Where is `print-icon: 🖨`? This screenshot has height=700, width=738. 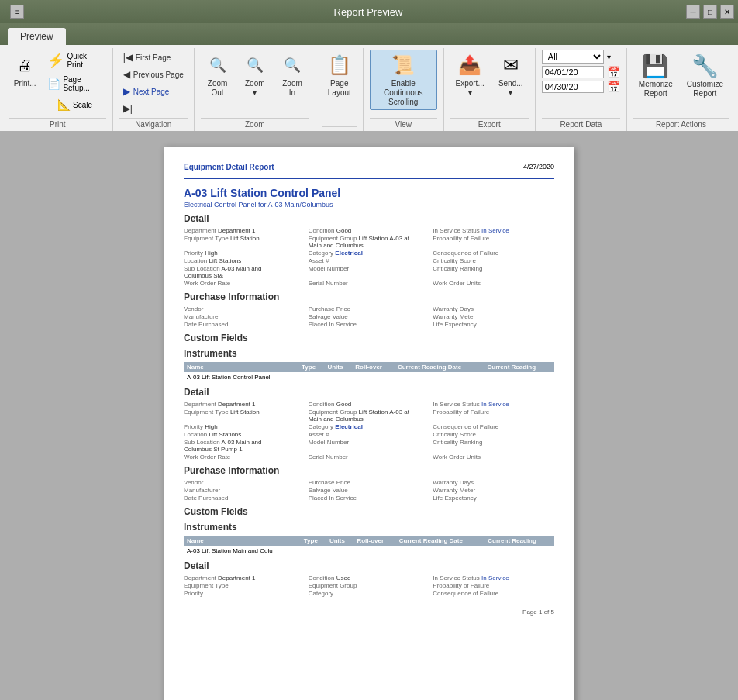
print-icon: 🖨 is located at coordinates (25, 65).